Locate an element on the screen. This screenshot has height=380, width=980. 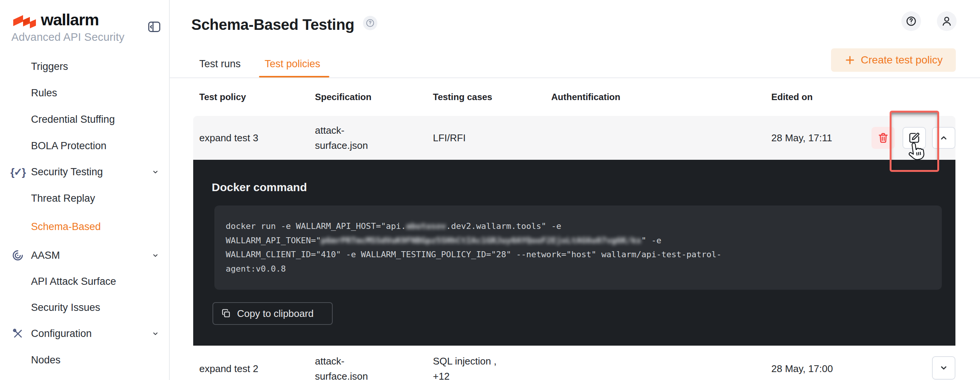
sidebar-item-label: Security Testing is located at coordinates (67, 172).